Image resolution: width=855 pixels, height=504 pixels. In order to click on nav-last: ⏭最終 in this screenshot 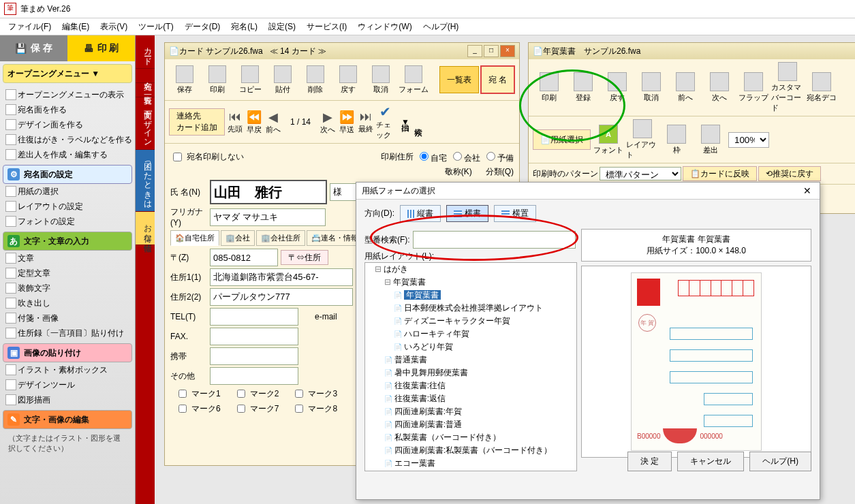, I will do `click(366, 122)`.